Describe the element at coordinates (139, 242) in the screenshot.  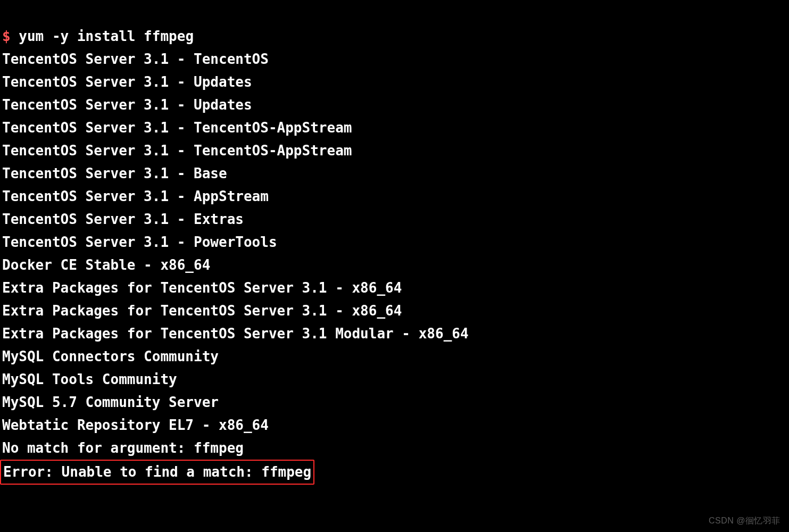
I see `output-line: TencentOS Server 3.1 - PowerTools` at that location.